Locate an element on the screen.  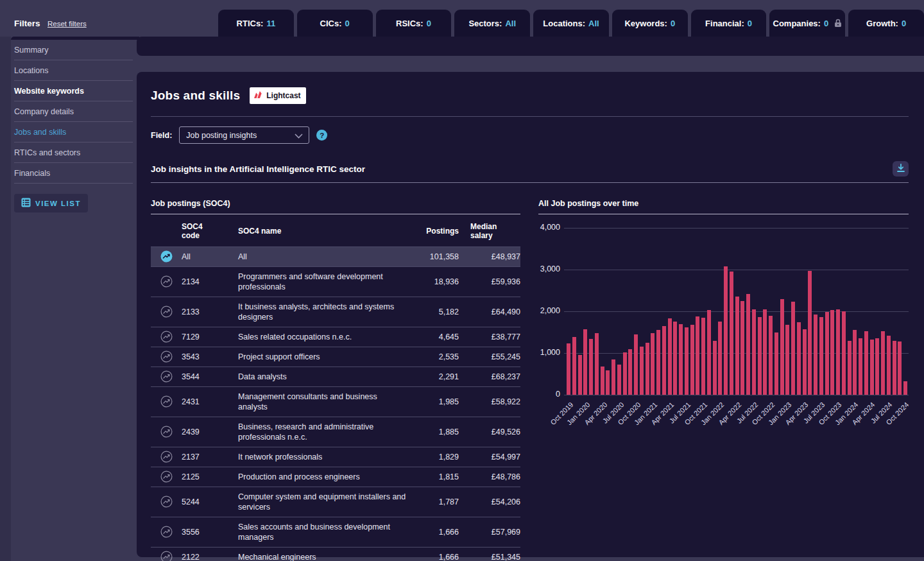
filter-tab-locations: Locations:All is located at coordinates (571, 23).